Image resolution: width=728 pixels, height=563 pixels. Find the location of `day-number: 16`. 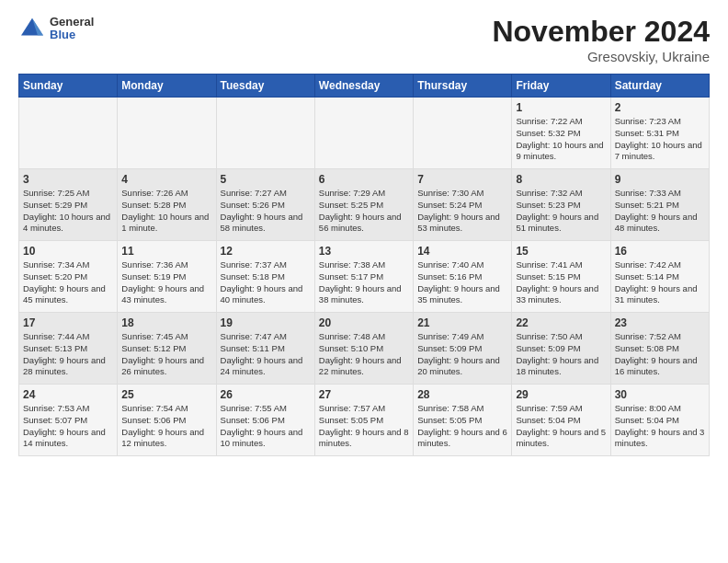

day-number: 16 is located at coordinates (660, 251).